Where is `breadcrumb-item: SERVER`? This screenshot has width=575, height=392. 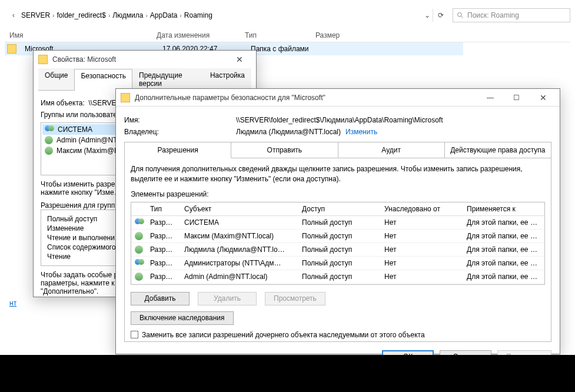
breadcrumb-item: SERVER is located at coordinates (35, 15).